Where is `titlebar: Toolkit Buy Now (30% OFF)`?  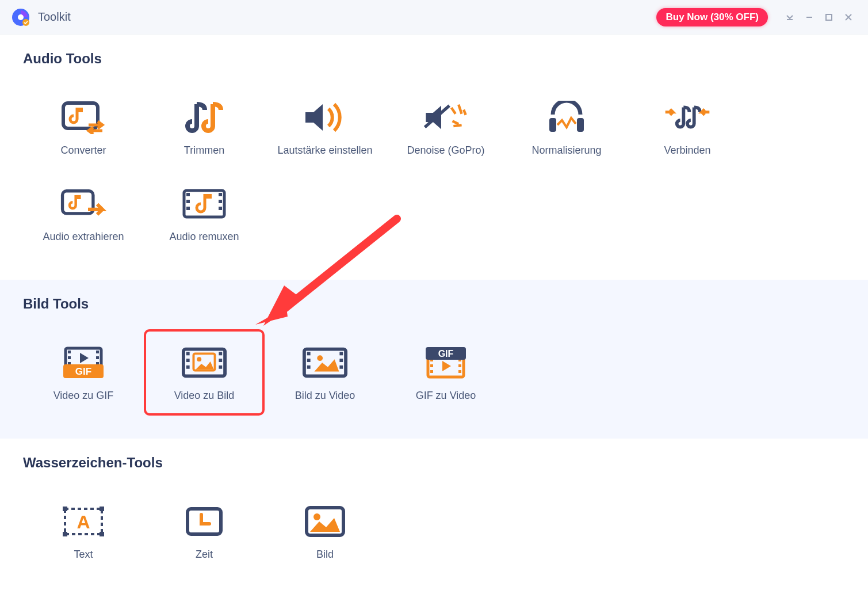 titlebar: Toolkit Buy Now (30% OFF) is located at coordinates (434, 17).